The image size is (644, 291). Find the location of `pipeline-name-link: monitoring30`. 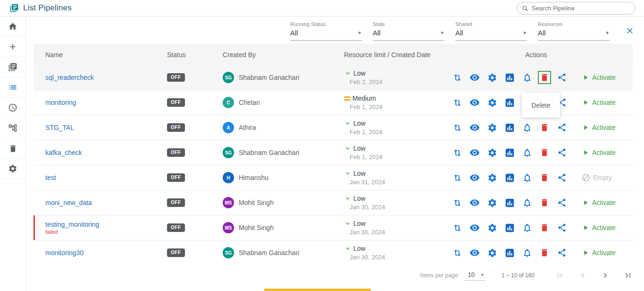

pipeline-name-link: monitoring30 is located at coordinates (64, 253).